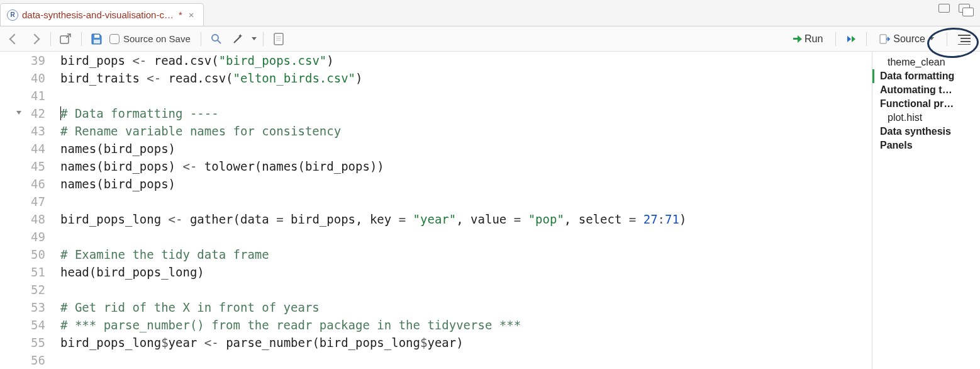 This screenshot has height=369, width=980. What do you see at coordinates (23, 131) in the screenshot?
I see `line-number: 43` at bounding box center [23, 131].